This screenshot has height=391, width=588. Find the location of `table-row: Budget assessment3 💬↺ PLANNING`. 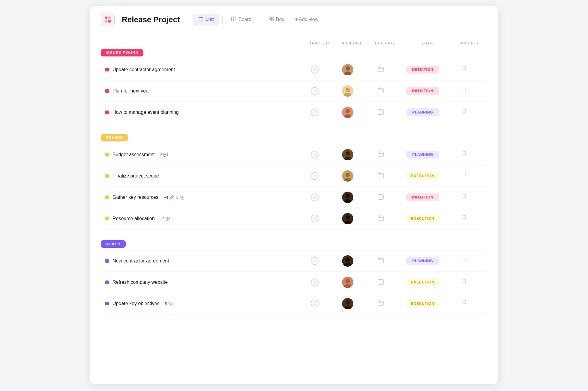

table-row: Budget assessment3 💬↺ PLANNING is located at coordinates (294, 155).